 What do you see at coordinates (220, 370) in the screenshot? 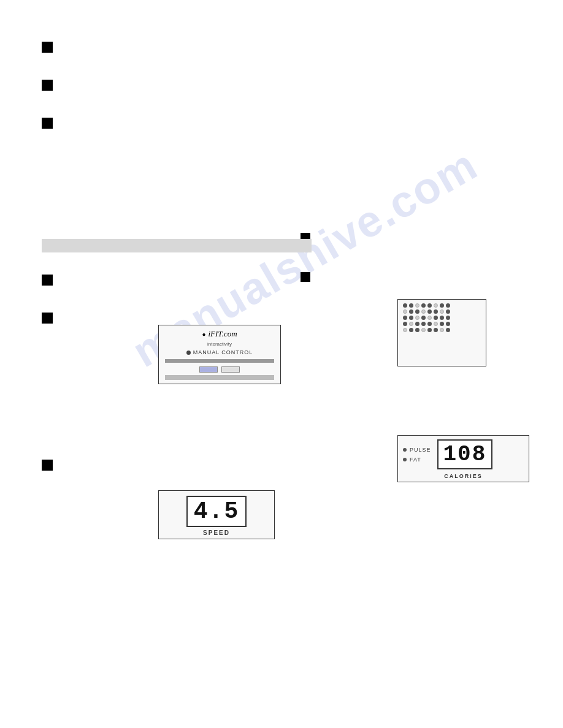
I see `console-tabs` at bounding box center [220, 370].